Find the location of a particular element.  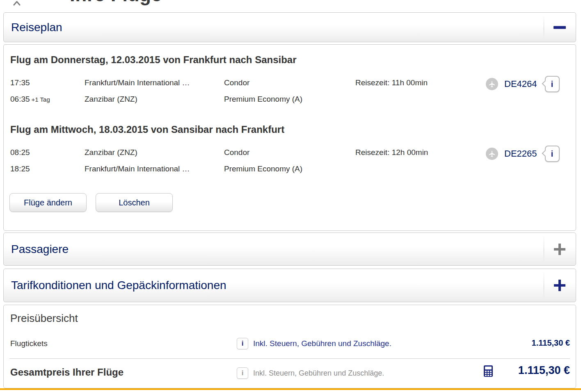

flight-ref: DE4264 i is located at coordinates (531, 84).